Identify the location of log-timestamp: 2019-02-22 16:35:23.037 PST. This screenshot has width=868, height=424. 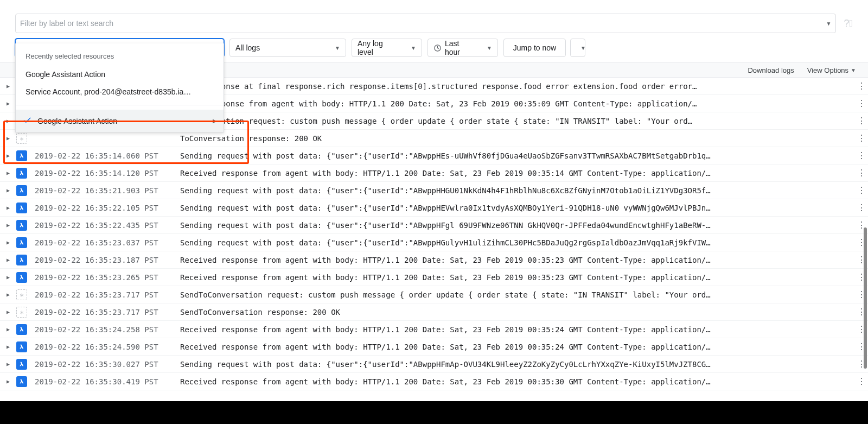
(107, 243).